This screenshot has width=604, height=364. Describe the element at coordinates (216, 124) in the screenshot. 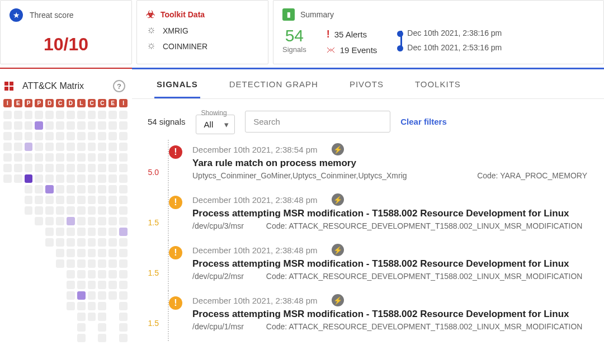

I see `showing-select: All` at that location.